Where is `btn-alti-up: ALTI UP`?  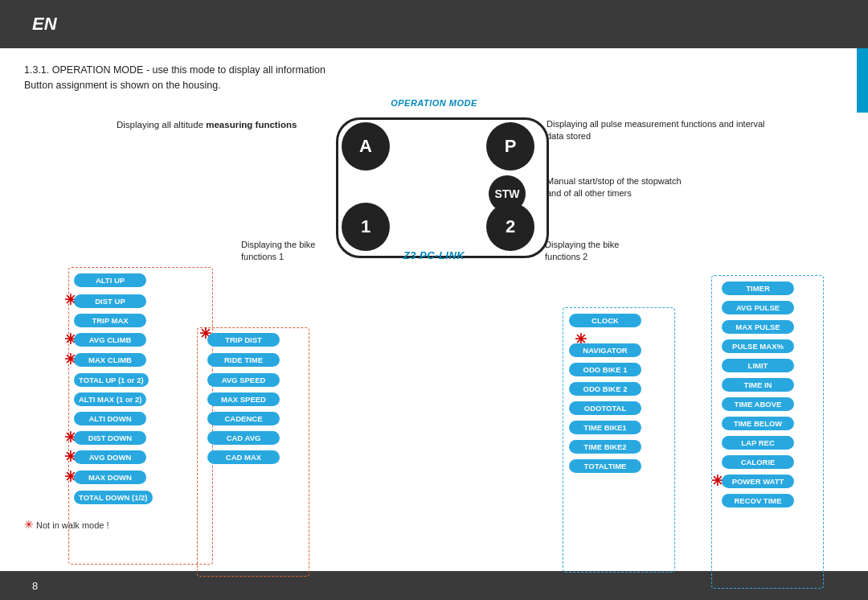
btn-alti-up: ALTI UP is located at coordinates (110, 280).